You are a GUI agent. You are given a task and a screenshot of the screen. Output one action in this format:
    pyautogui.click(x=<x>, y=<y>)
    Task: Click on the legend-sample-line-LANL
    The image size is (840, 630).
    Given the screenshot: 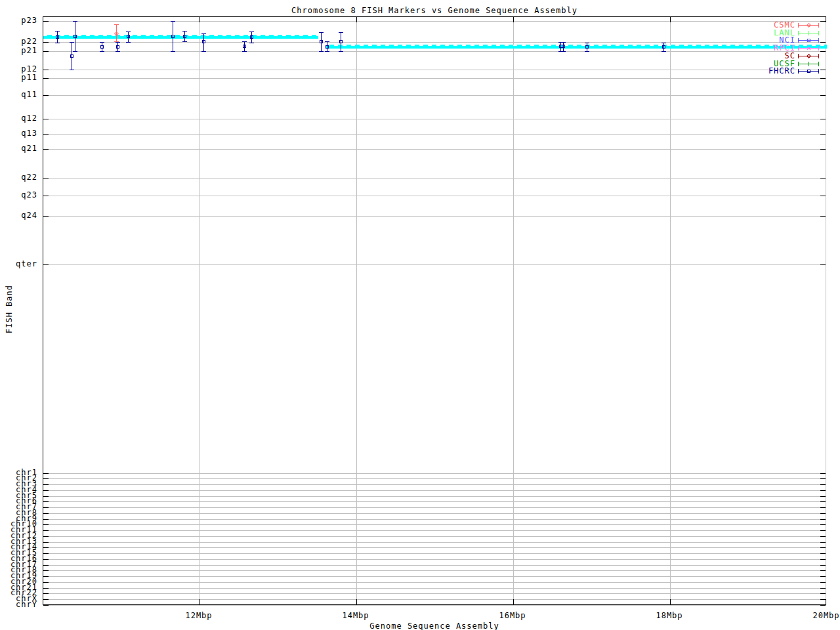 What is the action you would take?
    pyautogui.click(x=808, y=33)
    